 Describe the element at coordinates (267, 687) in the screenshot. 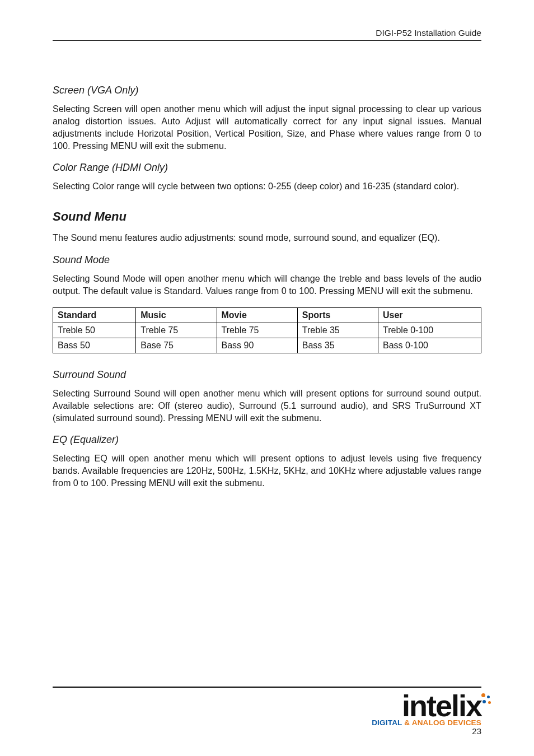

I see `footer-rule` at that location.